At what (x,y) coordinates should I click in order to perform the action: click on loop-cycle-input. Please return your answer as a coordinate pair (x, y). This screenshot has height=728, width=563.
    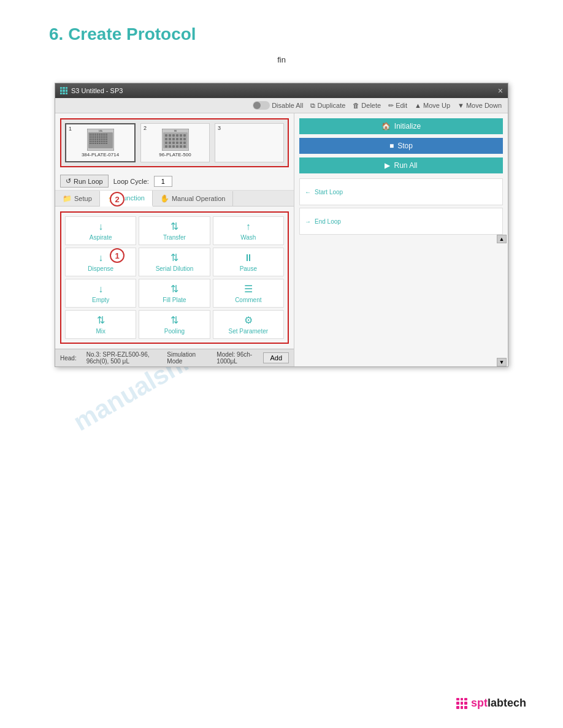
    Looking at the image, I should click on (163, 181).